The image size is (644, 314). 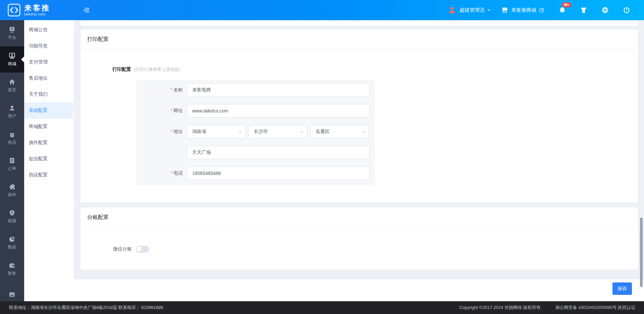 I want to click on phone-input, so click(x=278, y=173).